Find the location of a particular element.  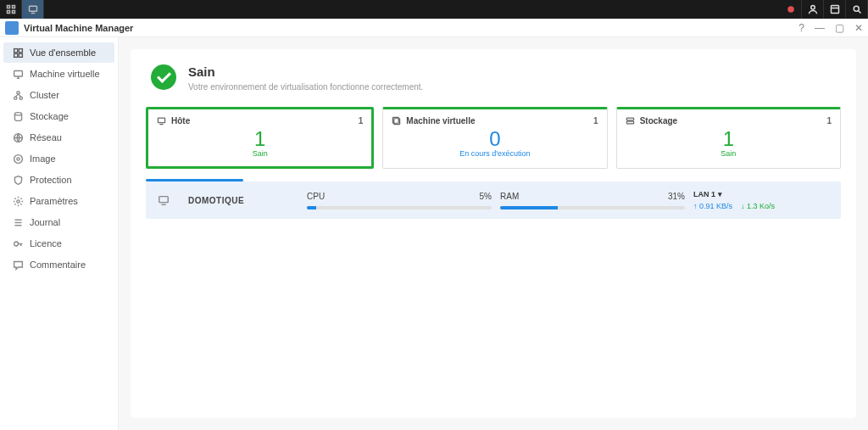

ram-label: RAM is located at coordinates (509, 197).